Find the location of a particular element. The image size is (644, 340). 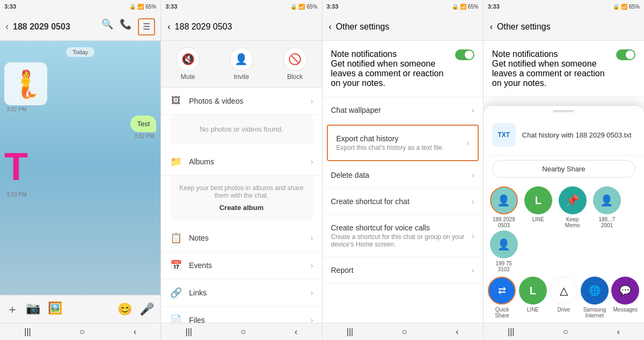

events-label: Events is located at coordinates (250, 265).